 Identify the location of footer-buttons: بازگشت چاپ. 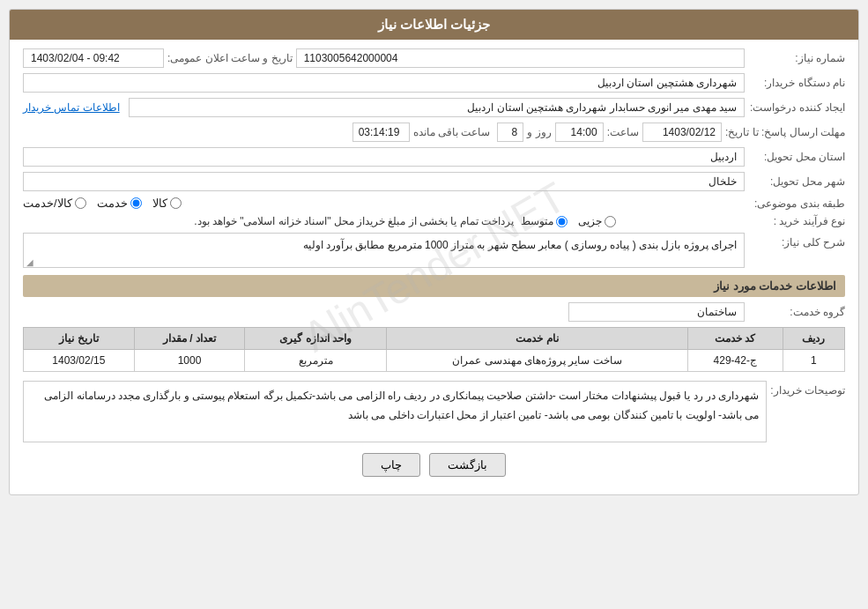
(434, 469).